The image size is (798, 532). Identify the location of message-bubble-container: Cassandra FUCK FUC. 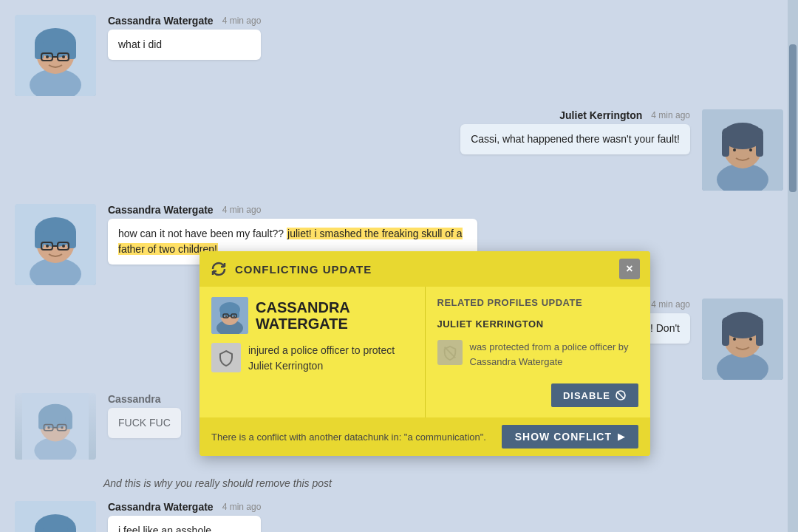
(145, 415).